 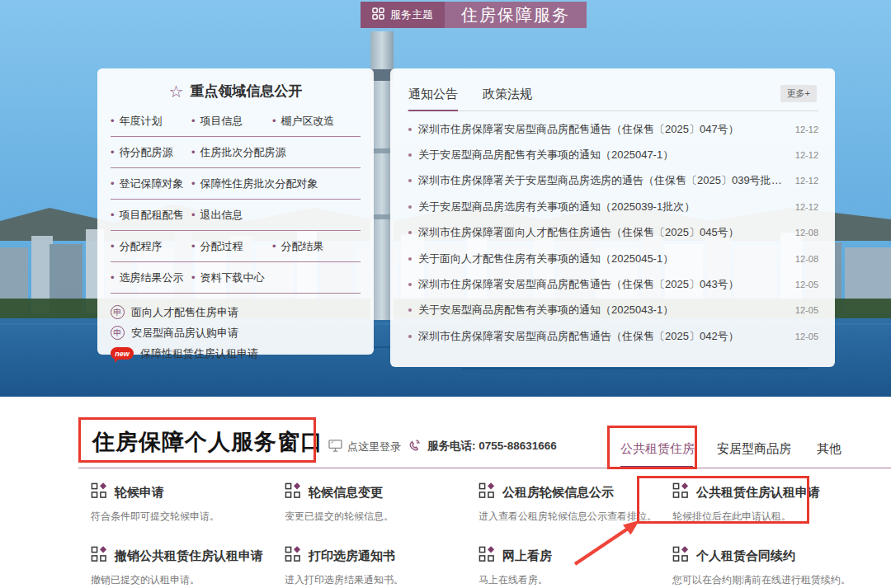 I want to click on info-row: •项目配租配售 •退出信息, so click(x=236, y=215).